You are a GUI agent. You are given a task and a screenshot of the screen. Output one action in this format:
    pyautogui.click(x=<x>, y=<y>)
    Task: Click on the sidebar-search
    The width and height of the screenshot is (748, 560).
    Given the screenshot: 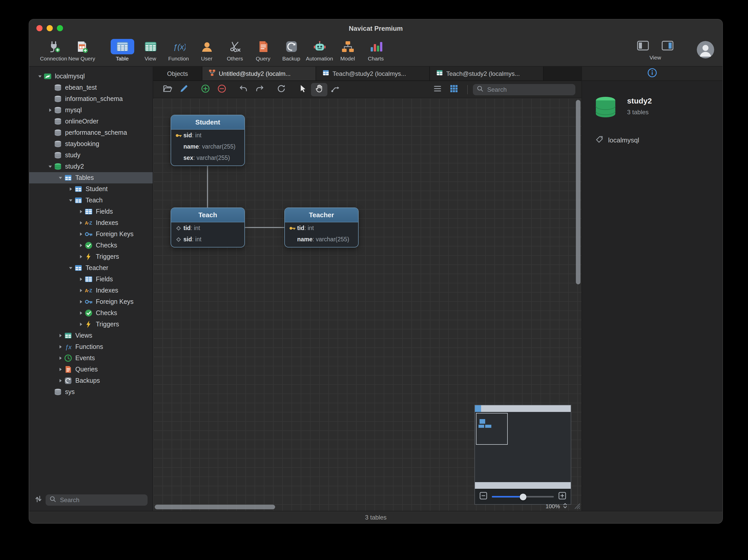 What is the action you would take?
    pyautogui.click(x=97, y=500)
    